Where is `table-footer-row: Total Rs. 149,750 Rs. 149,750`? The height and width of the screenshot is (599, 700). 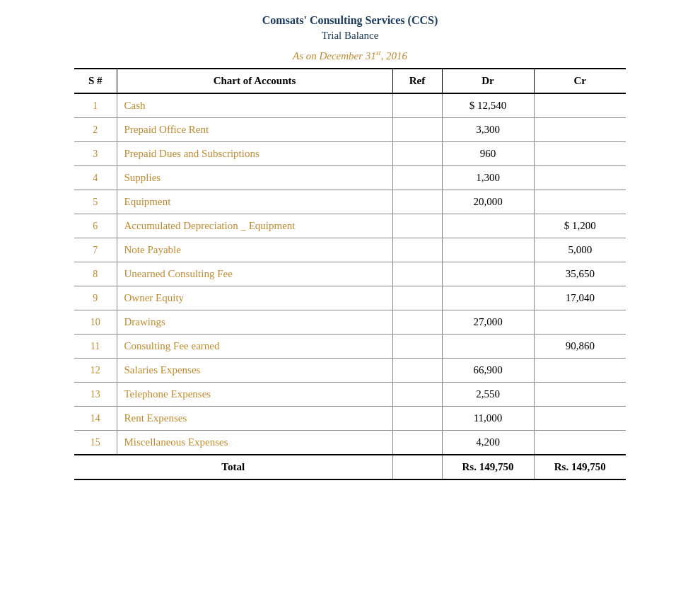 table-footer-row: Total Rs. 149,750 Rs. 149,750 is located at coordinates (350, 467).